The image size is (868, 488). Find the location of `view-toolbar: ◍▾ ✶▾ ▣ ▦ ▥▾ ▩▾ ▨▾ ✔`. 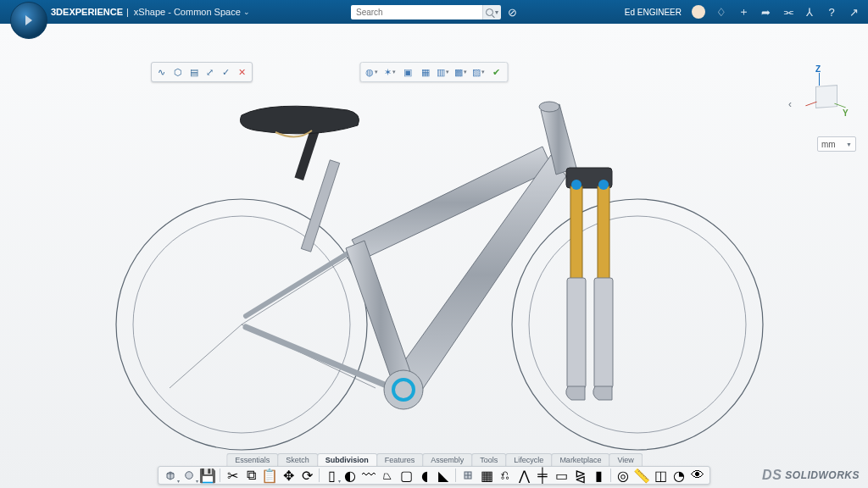

view-toolbar: ◍▾ ✶▾ ▣ ▦ ▥▾ ▩▾ ▨▾ ✔ is located at coordinates (434, 72).